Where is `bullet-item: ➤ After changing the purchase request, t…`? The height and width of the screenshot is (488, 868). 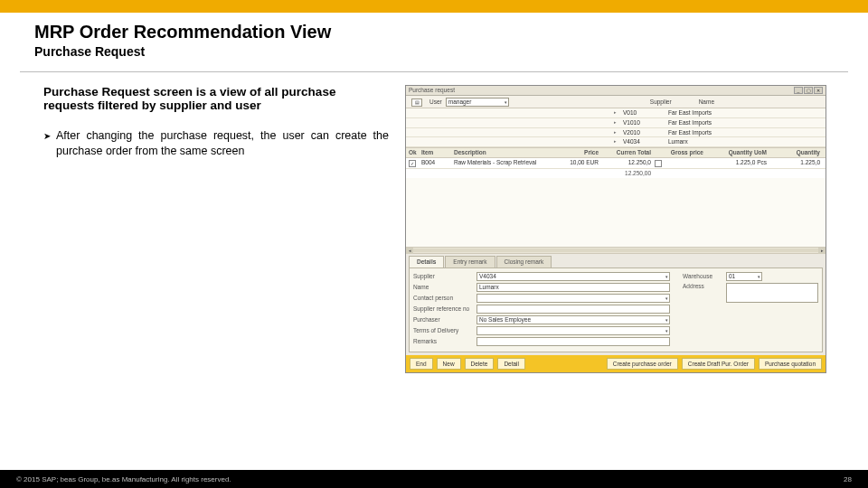
bullet-item: ➤ After changing the purchase request, t… is located at coordinates (216, 144).